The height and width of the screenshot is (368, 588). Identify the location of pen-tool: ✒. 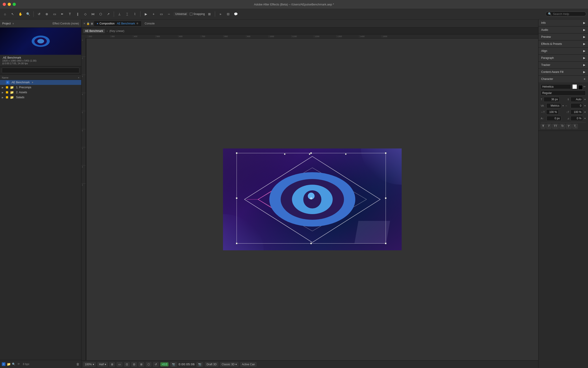
(62, 14).